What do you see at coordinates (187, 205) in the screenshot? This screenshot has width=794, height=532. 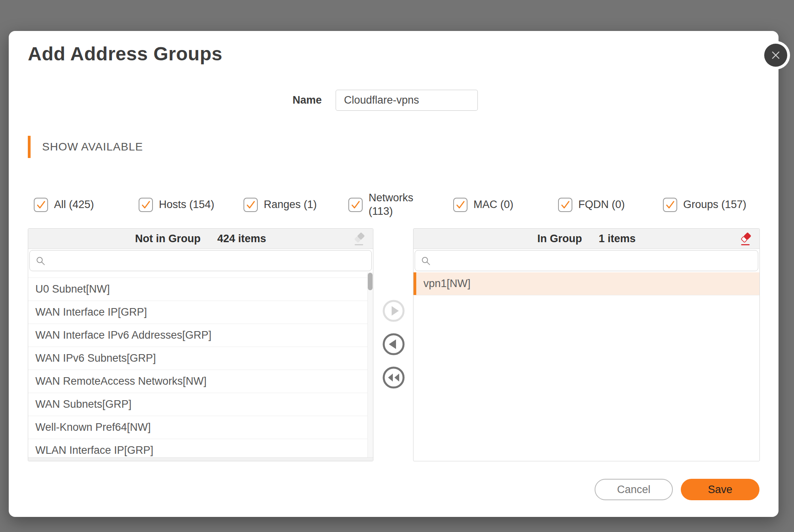 I see `filter-label: Hosts (154)` at bounding box center [187, 205].